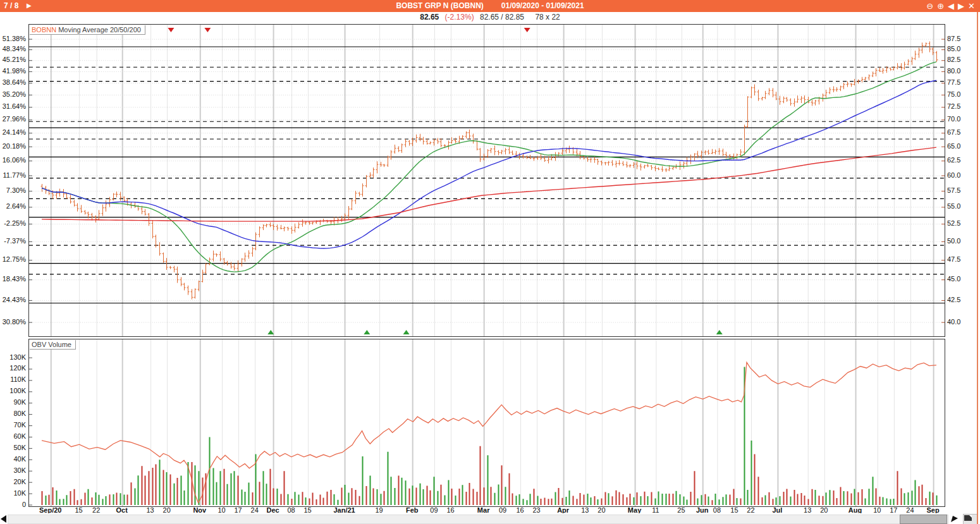 Image resolution: width=980 pixels, height=524 pixels. Describe the element at coordinates (13, 391) in the screenshot. I see `obv-axis-label: 100K` at that location.